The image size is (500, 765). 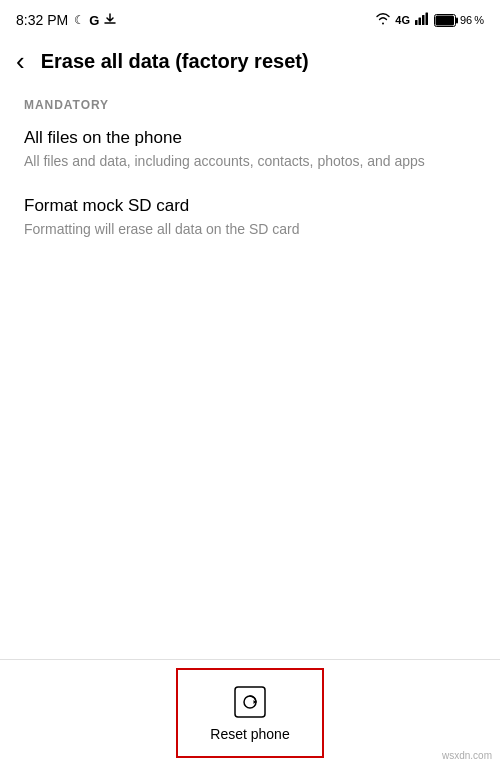 What do you see at coordinates (467, 756) in the screenshot?
I see `watermark: wsxdn.com` at bounding box center [467, 756].